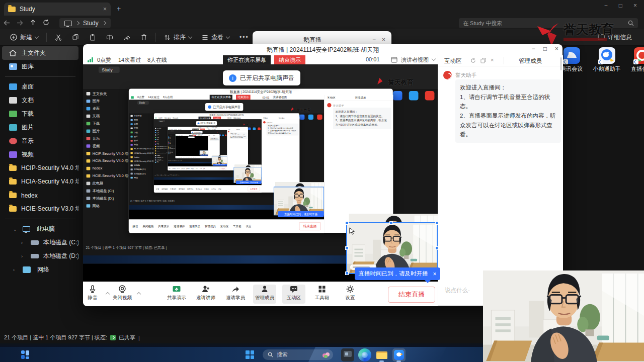  What do you see at coordinates (172, 144) in the screenshot?
I see `nested-sidebar: 主文件夹图库桌面文档下载图片音乐视频HCIP-Security V4.0 培训教…` at bounding box center [172, 144].